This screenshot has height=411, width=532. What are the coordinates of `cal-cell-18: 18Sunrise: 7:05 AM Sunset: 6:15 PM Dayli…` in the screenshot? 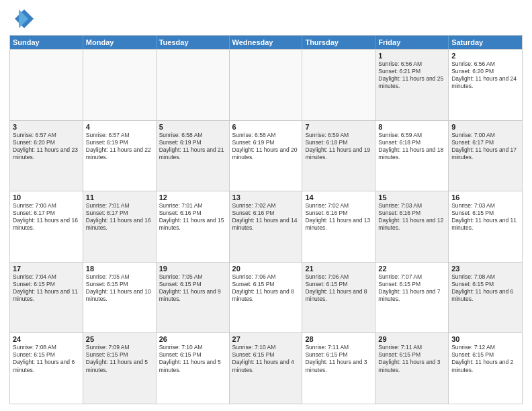 It's located at (120, 298).